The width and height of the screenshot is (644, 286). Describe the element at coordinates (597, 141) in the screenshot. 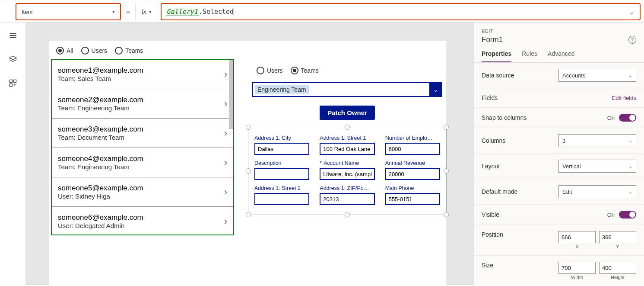

I see `columns-select: 3⌄` at that location.